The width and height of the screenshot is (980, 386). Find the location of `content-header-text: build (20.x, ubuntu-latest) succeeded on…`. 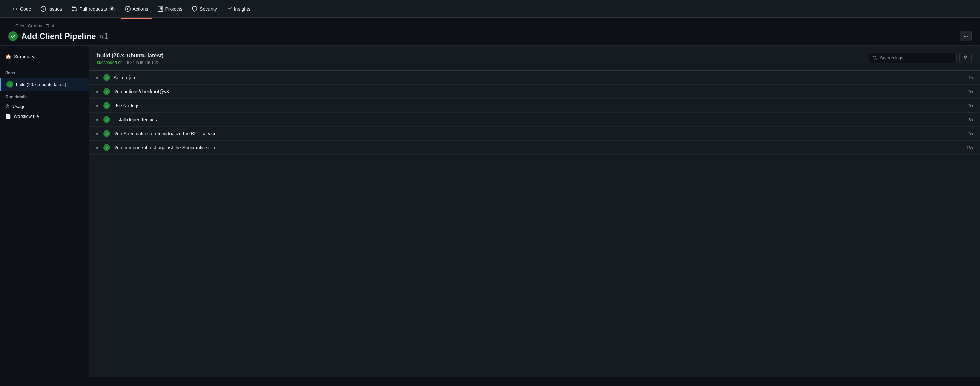

content-header-text: build (20.x, ubuntu-latest) succeeded on… is located at coordinates (130, 59).